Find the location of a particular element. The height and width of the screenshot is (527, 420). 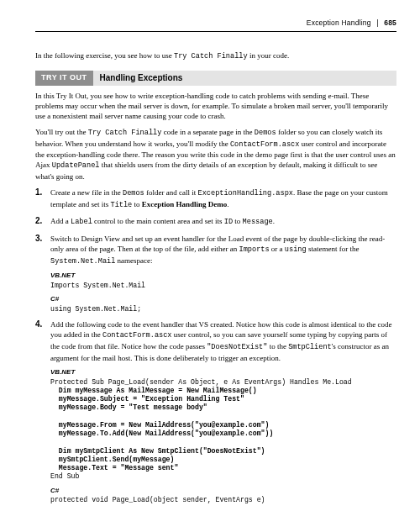

tryitout-bar: TRY IT OUT Handling Exceptions is located at coordinates (216, 78).